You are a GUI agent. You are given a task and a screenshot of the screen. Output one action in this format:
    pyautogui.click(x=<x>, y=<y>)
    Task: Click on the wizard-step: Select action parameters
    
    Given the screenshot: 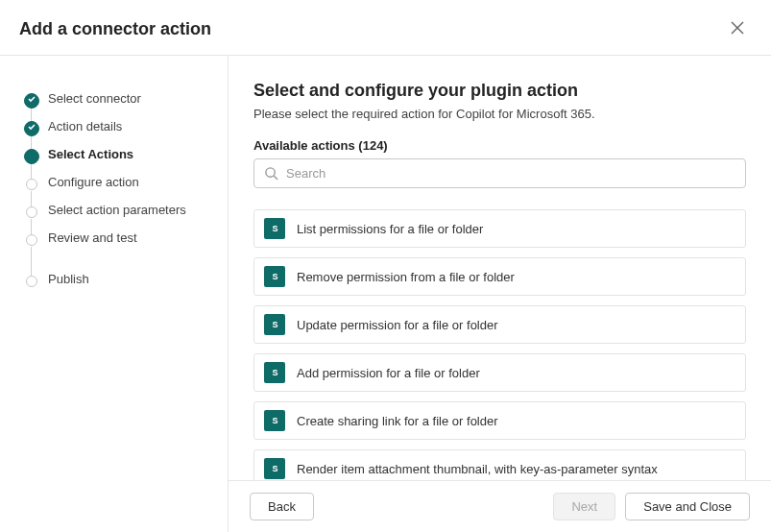 What is the action you would take?
    pyautogui.click(x=115, y=209)
    